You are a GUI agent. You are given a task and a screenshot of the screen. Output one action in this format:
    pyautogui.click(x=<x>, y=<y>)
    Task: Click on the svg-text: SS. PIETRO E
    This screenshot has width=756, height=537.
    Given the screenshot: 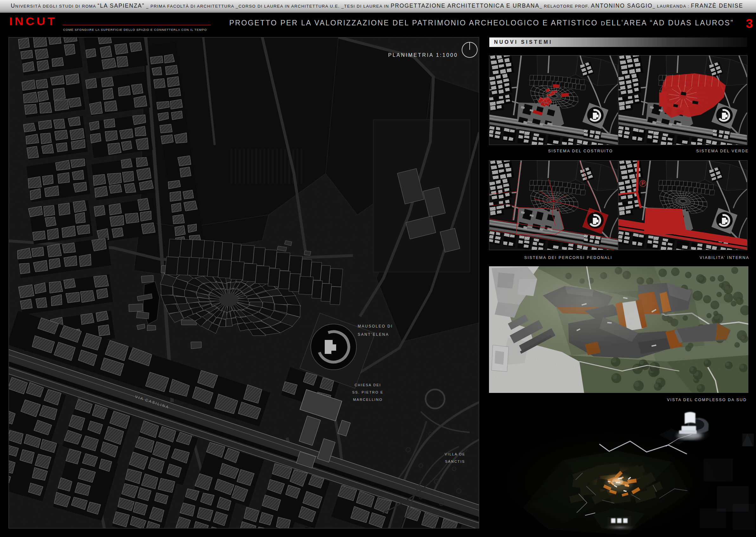 What is the action you would take?
    pyautogui.click(x=368, y=392)
    